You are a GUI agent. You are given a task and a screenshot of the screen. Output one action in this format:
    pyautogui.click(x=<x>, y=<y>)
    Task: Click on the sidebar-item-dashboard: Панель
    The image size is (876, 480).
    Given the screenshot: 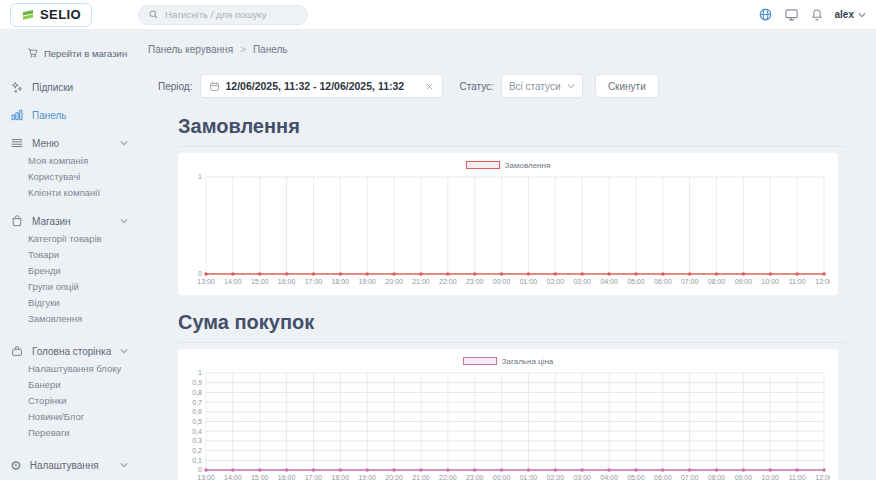 What is the action you would take?
    pyautogui.click(x=70, y=115)
    